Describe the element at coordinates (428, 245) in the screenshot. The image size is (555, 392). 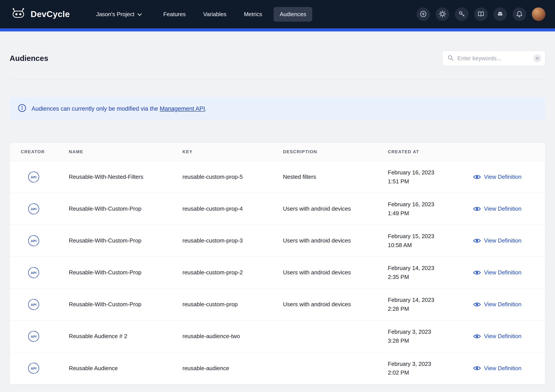
I see `created-time: 10:58 AM` at that location.